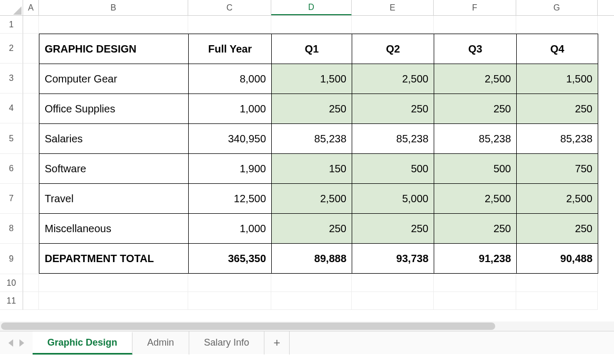  Describe the element at coordinates (114, 109) in the screenshot. I see `cell-label: Office Supplies` at that location.